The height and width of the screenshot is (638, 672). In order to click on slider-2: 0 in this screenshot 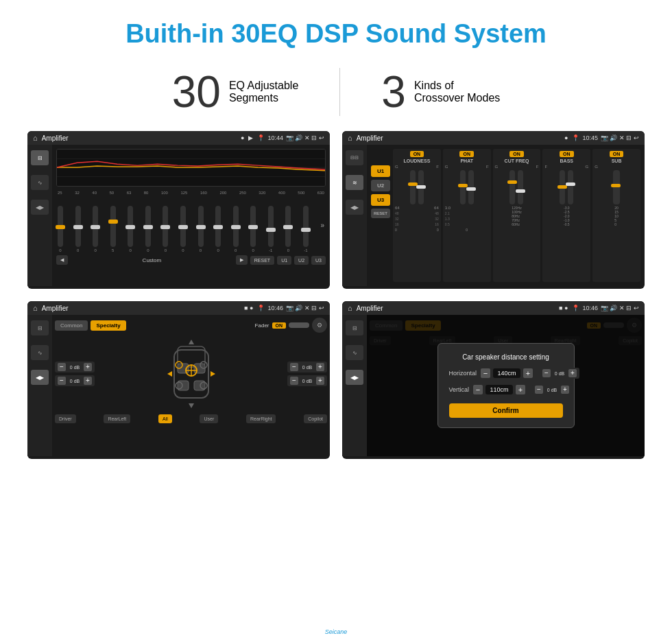, I will do `click(78, 229)`.